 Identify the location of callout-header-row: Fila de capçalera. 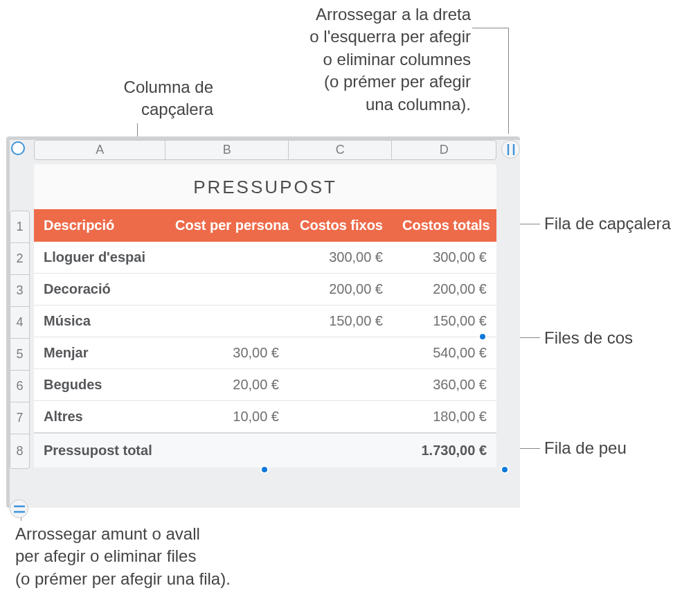
(608, 224).